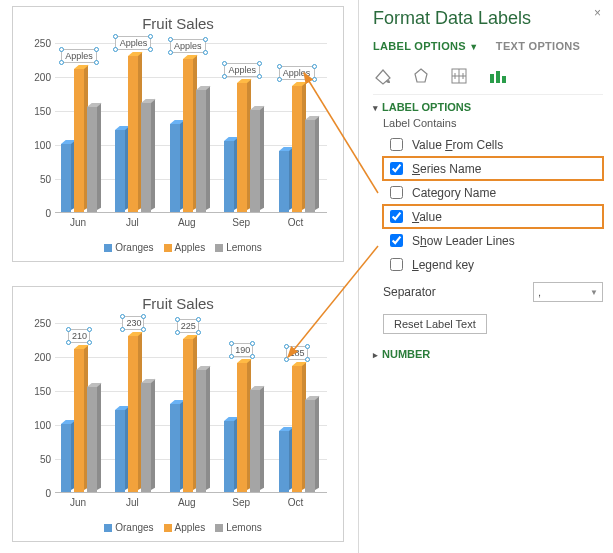 Image resolution: width=613 pixels, height=553 pixels. Describe the element at coordinates (396, 216) in the screenshot. I see `checkbox-value` at that location.